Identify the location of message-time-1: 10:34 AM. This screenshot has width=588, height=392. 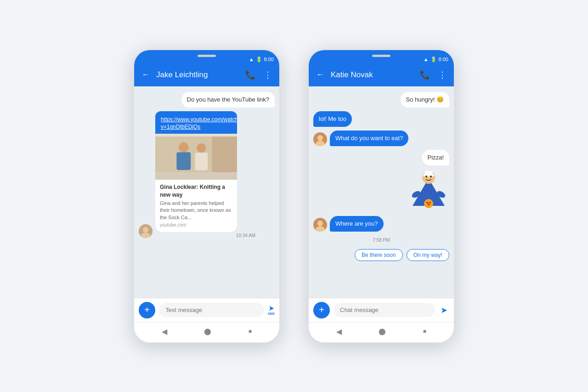
(206, 235).